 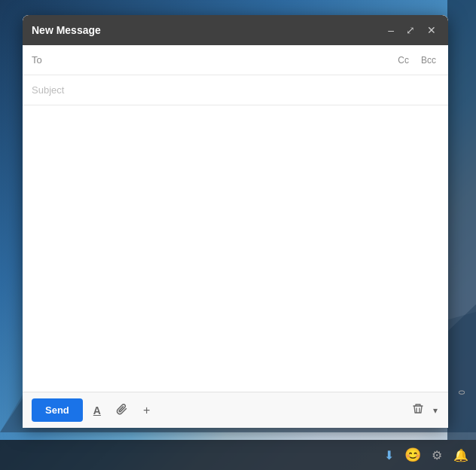 I want to click on side-panel: 0, so click(x=462, y=220).